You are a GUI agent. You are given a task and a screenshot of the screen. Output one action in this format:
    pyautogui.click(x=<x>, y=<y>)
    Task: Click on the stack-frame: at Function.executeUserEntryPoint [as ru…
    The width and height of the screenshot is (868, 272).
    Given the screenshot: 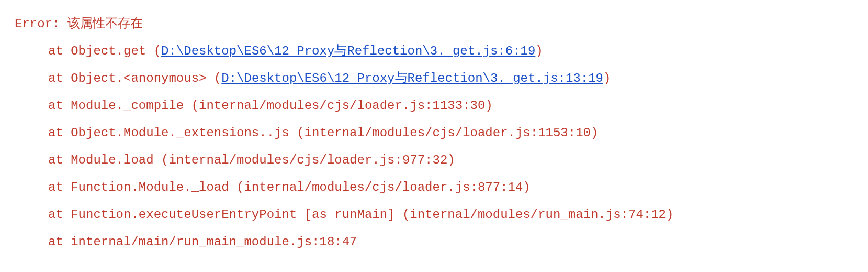 What is the action you would take?
    pyautogui.click(x=434, y=215)
    